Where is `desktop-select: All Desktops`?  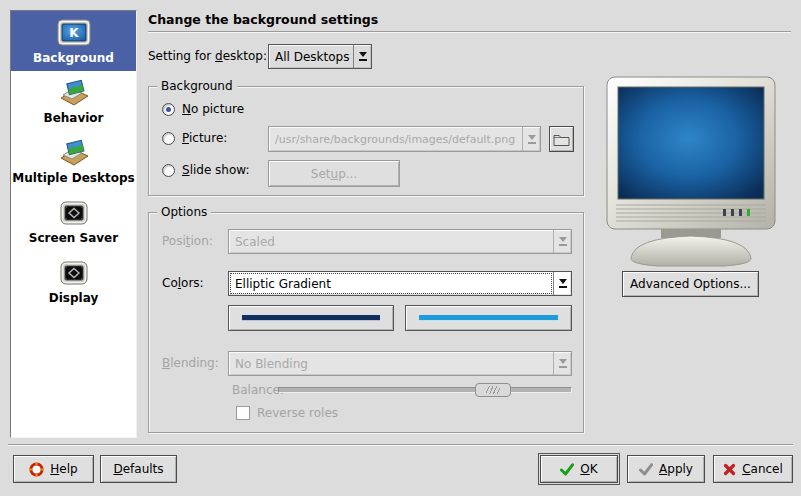 desktop-select: All Desktops is located at coordinates (320, 56).